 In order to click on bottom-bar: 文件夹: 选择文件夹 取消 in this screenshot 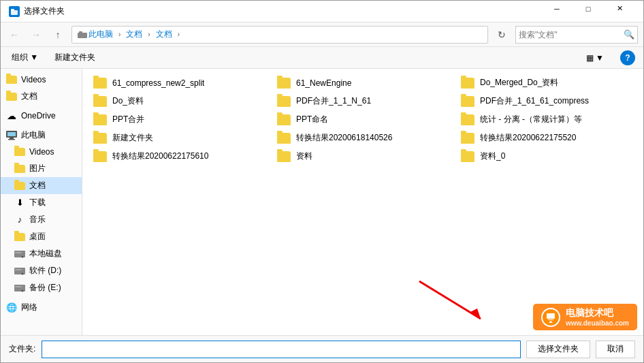, I will do `click(322, 349)`.